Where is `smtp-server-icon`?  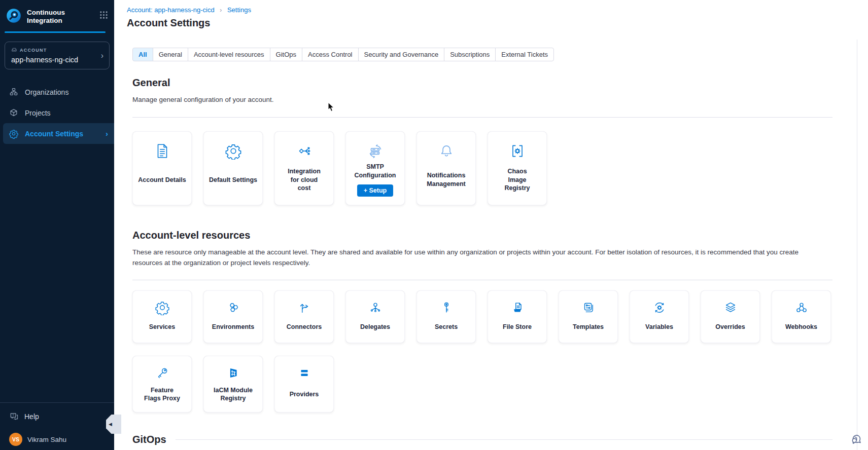 smtp-server-icon is located at coordinates (375, 151).